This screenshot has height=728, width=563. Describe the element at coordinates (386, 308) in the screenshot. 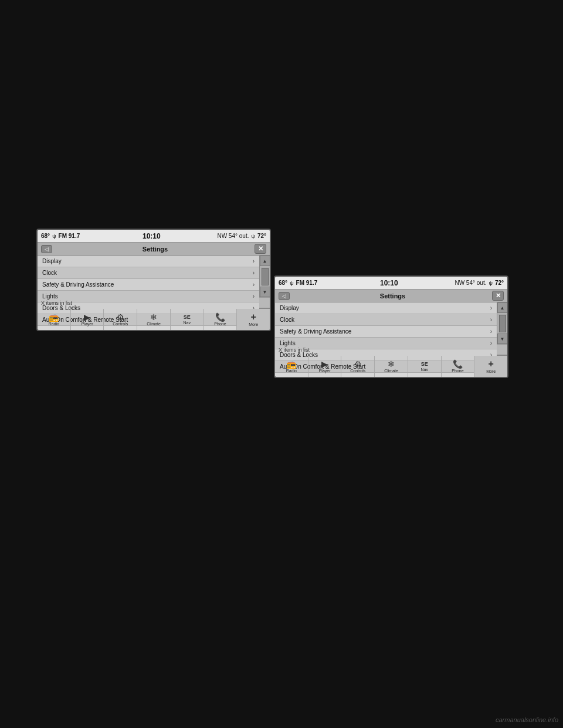

I see `menu-item-display-right: Display ›` at that location.